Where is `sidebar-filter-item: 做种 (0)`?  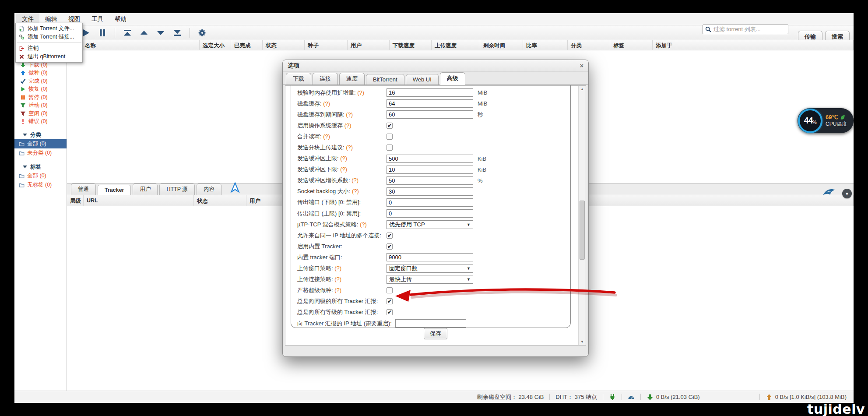 sidebar-filter-item: 做种 (0) is located at coordinates (40, 74).